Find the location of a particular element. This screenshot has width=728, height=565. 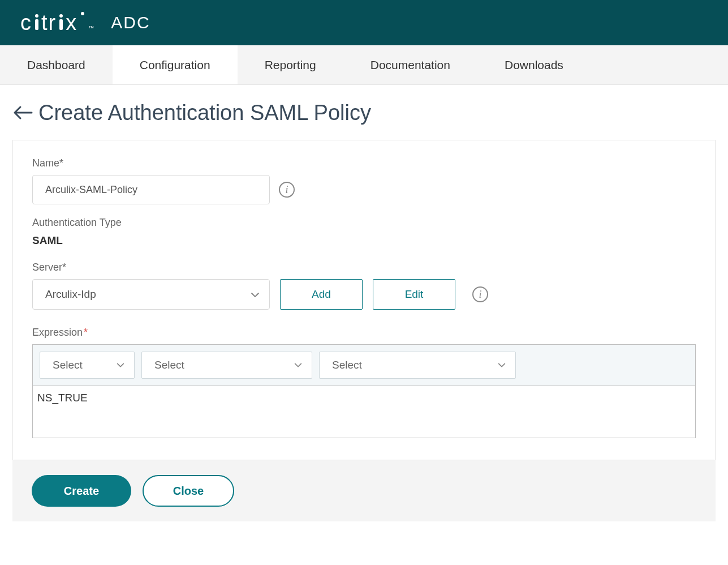

edit-button: Edit is located at coordinates (414, 294).